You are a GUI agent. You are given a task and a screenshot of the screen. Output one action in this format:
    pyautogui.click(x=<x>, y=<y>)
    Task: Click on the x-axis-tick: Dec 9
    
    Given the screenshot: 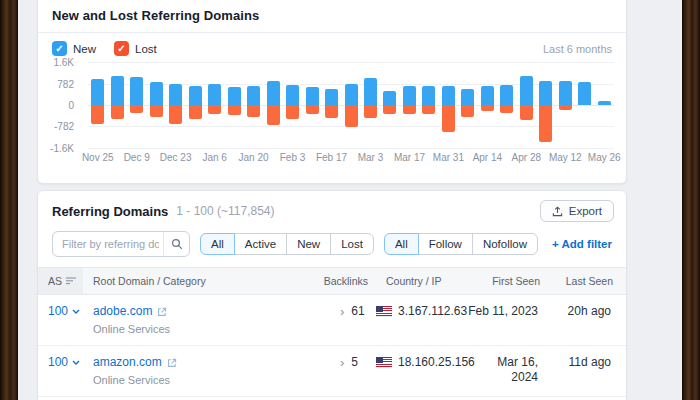 What is the action you would take?
    pyautogui.click(x=137, y=158)
    